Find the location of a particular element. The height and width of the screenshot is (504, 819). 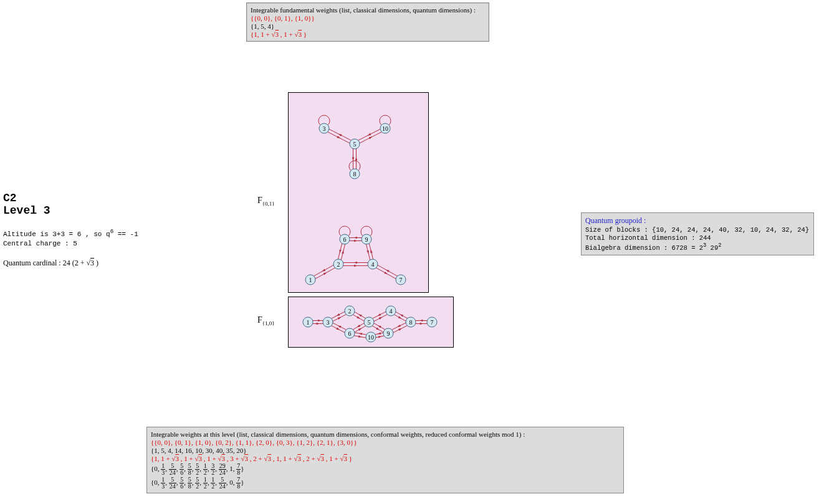

altitude-line: Altitude is 3+3 = 6 , so q6 == -1 is located at coordinates (122, 234).